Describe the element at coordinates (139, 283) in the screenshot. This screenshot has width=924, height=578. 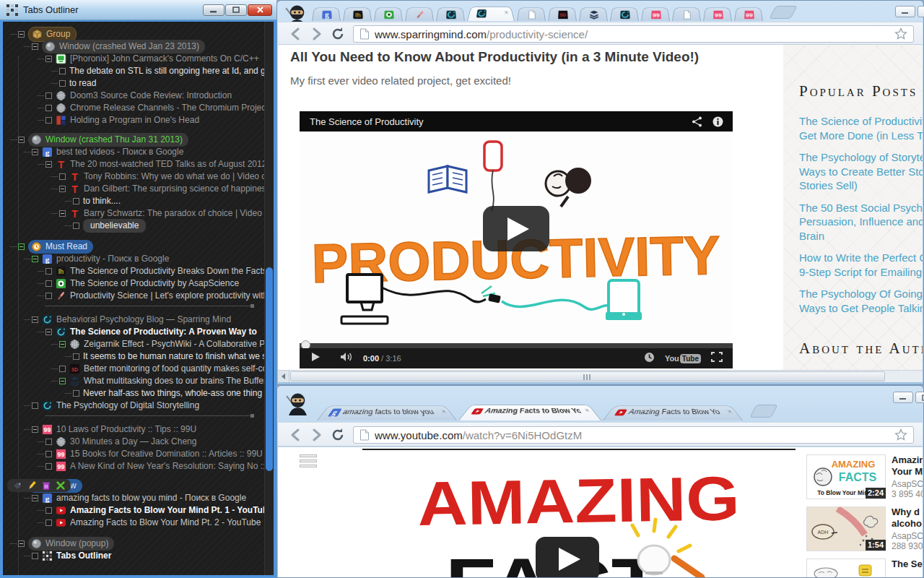
I see `outliner-row: The Science of Productivity by AsapScien…` at that location.